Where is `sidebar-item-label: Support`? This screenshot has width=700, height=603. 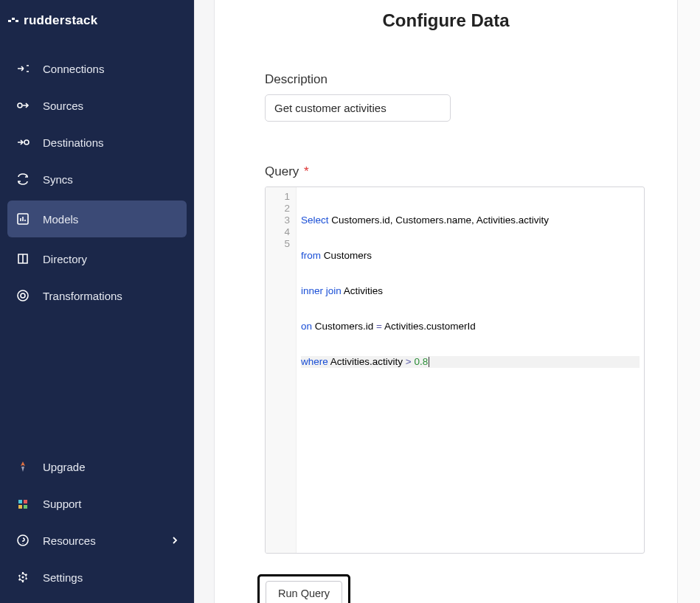
sidebar-item-label: Support is located at coordinates (62, 504).